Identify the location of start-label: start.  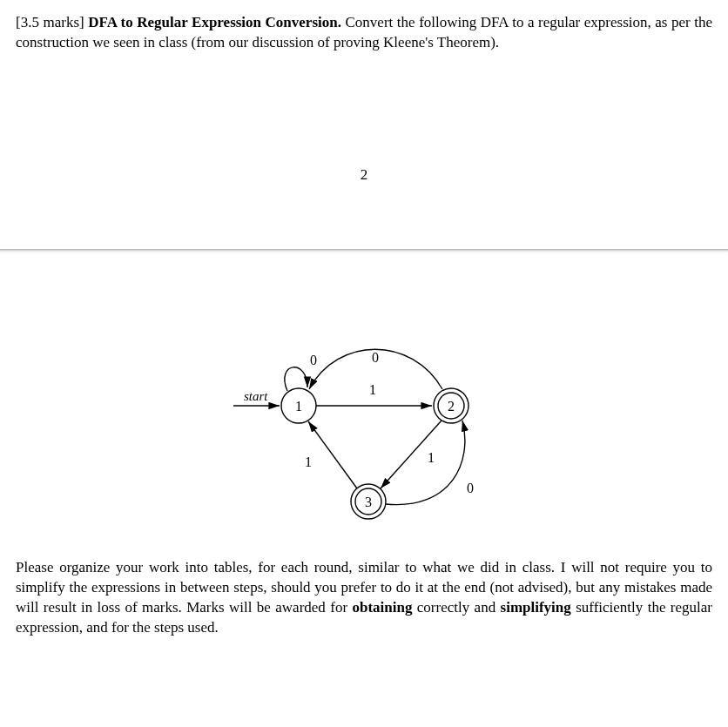
(256, 396).